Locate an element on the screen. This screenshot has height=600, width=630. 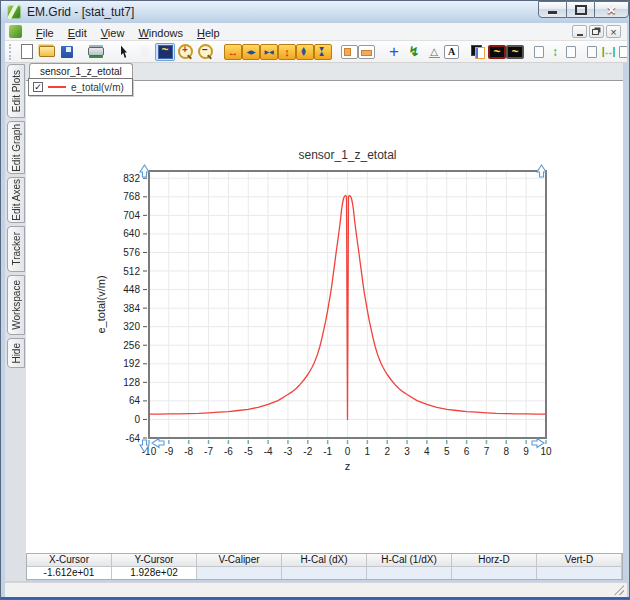
mdi-minimize-button is located at coordinates (580, 32).